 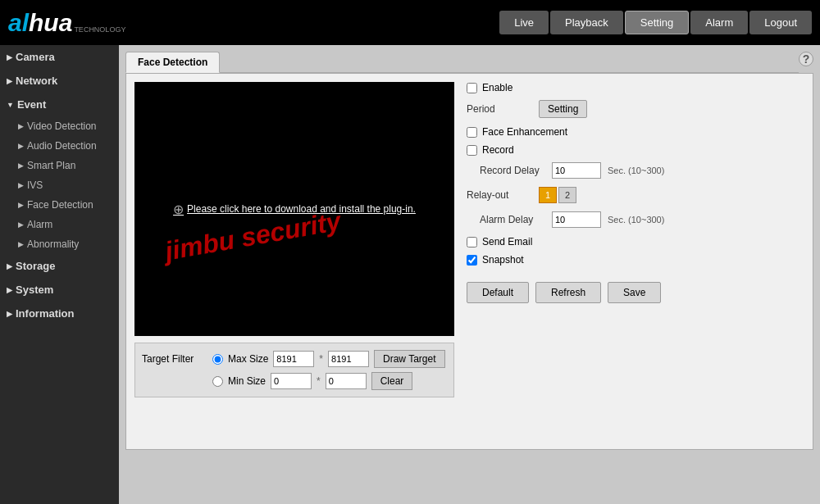 I want to click on relay-out-row: Relay-out 1 2, so click(x=636, y=195).